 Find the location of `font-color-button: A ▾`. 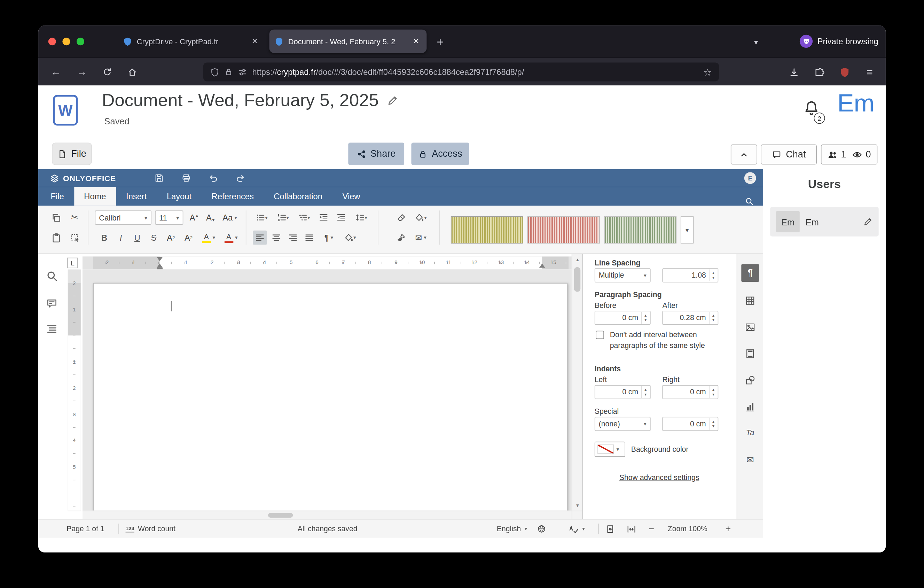

font-color-button: A ▾ is located at coordinates (231, 238).